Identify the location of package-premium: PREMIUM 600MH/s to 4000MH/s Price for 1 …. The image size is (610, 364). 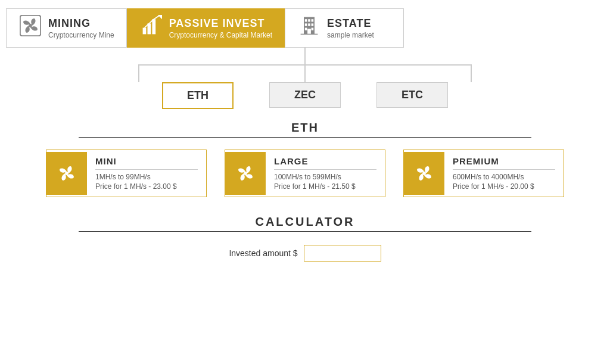
(484, 173).